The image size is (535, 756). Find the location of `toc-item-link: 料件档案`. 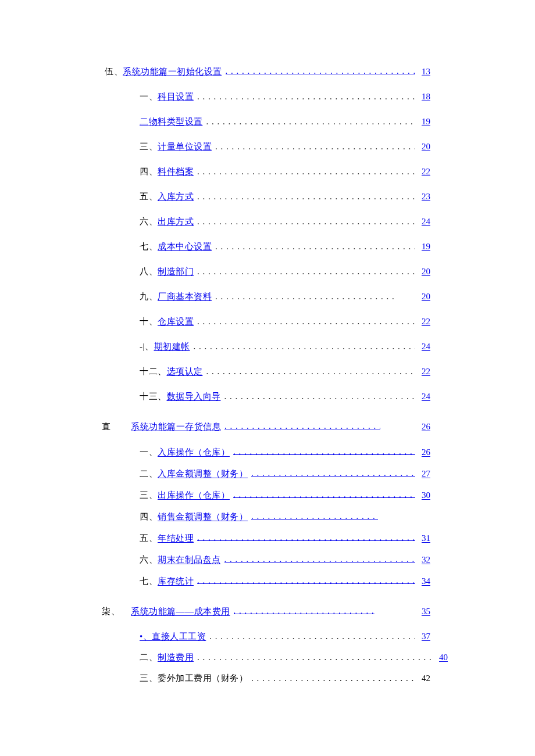

toc-item-link: 料件档案 is located at coordinates (176, 171).